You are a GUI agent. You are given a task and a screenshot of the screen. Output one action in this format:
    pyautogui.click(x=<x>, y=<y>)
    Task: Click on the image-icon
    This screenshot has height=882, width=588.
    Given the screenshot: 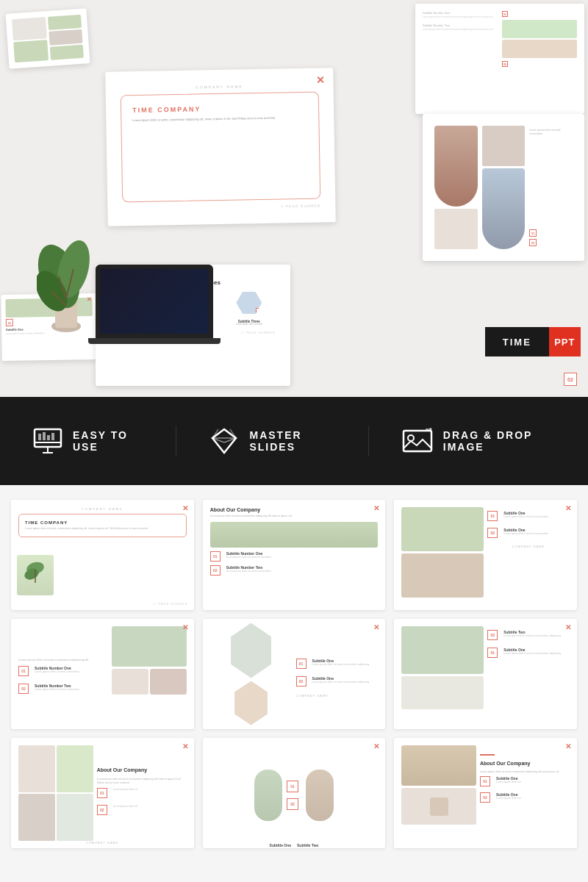 What is the action you would take?
    pyautogui.click(x=417, y=441)
    